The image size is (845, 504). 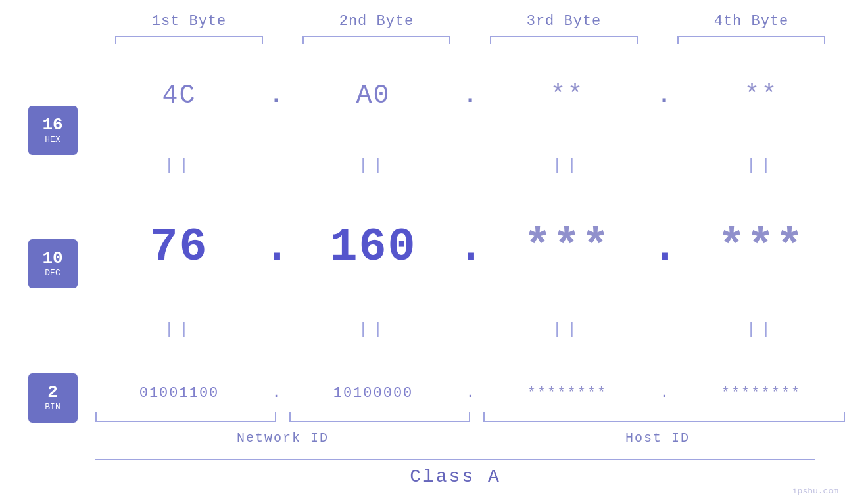 I want to click on eq2-1: ||, so click(x=179, y=330).